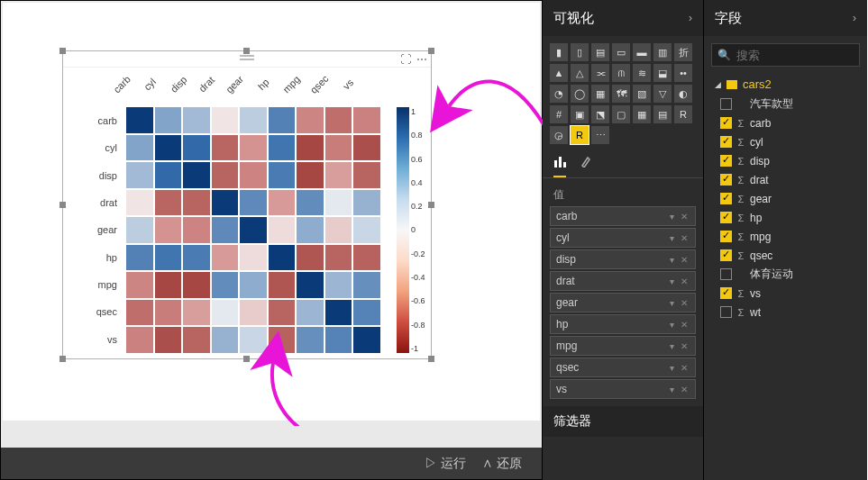  What do you see at coordinates (600, 52) in the screenshot?
I see `viz-type-bar-100: ▤` at bounding box center [600, 52].